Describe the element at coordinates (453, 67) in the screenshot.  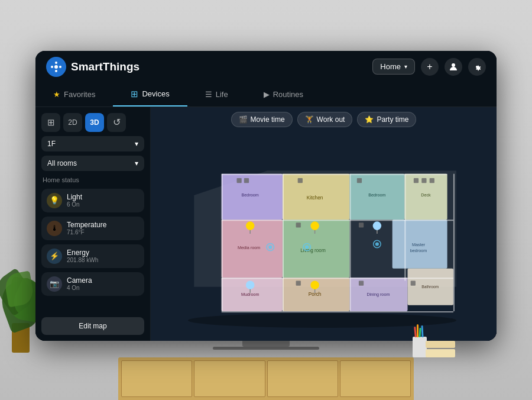
I see `person-icon` at that location.